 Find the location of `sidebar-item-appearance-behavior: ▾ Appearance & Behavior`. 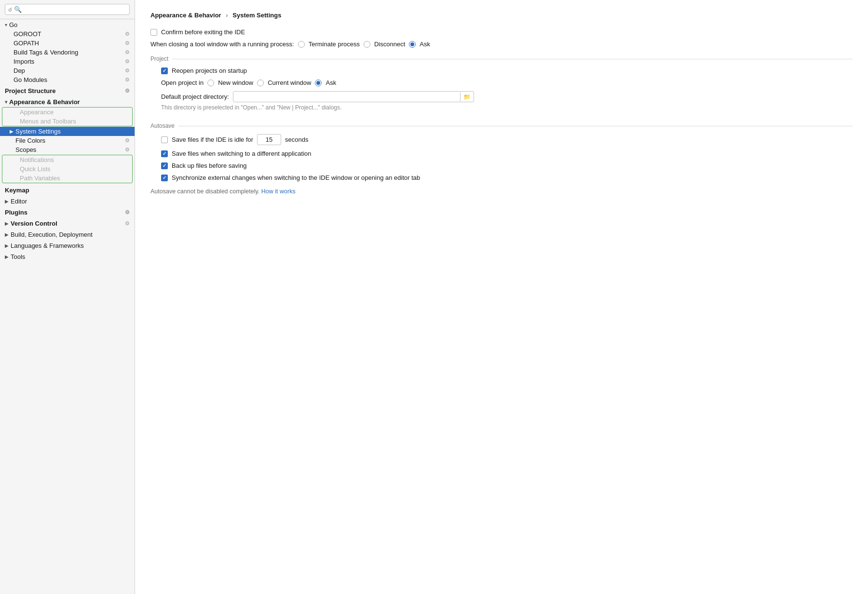

sidebar-item-appearance-behavior: ▾ Appearance & Behavior is located at coordinates (68, 102).